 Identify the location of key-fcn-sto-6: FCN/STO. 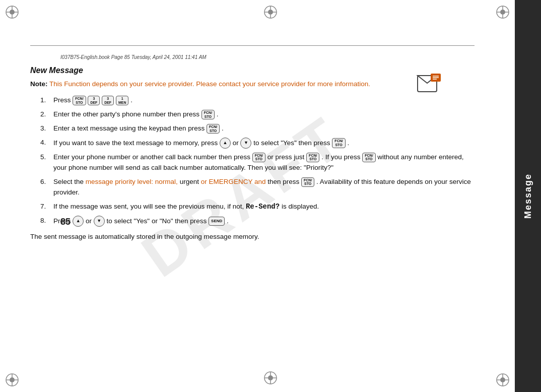
(308, 182).